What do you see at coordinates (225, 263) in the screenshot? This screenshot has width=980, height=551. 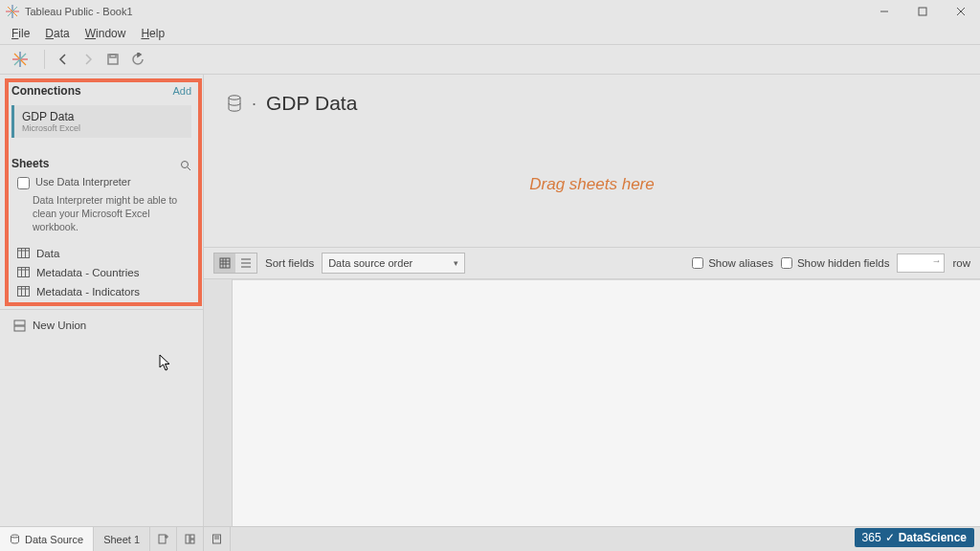 I see `grid-icon` at bounding box center [225, 263].